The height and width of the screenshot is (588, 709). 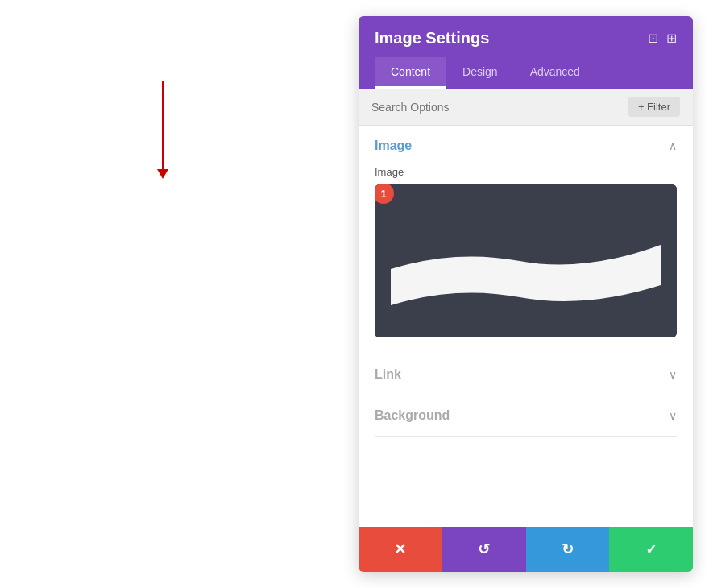 What do you see at coordinates (525, 549) in the screenshot?
I see `panel-footer: ✕ ↺ ↻ ✓` at bounding box center [525, 549].